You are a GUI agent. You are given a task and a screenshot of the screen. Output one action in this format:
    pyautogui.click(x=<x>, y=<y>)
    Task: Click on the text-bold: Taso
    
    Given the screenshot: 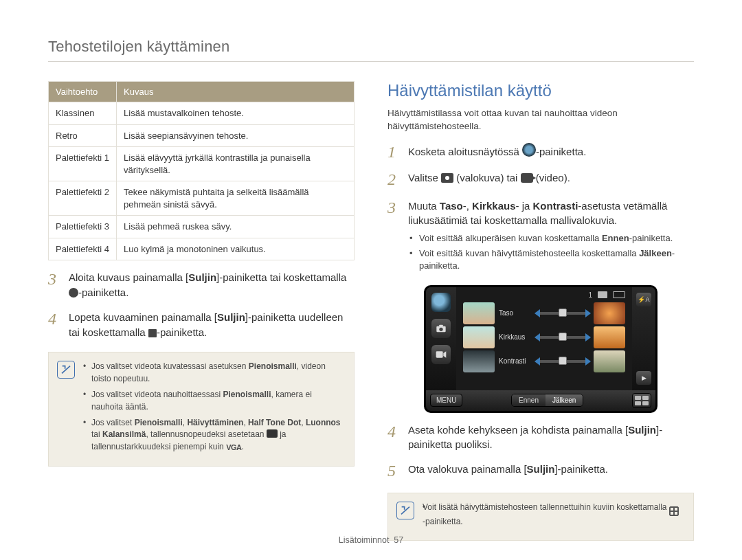 What is the action you would take?
    pyautogui.click(x=451, y=206)
    